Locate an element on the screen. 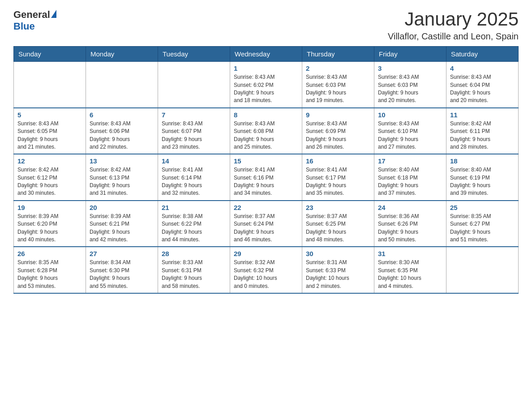 The width and height of the screenshot is (532, 411). day-info: Sunrise: 8:39 AM Sunset: 6:21 PM Dayligh… is located at coordinates (122, 228).